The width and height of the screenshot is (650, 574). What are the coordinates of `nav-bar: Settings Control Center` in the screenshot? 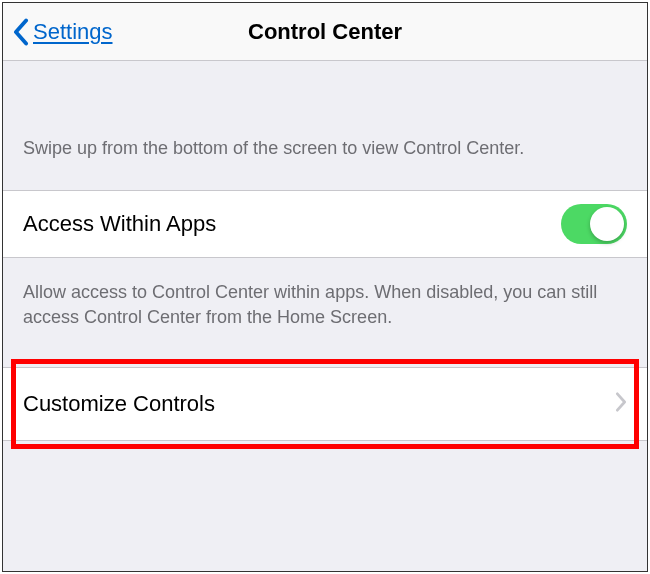 It's located at (325, 32).